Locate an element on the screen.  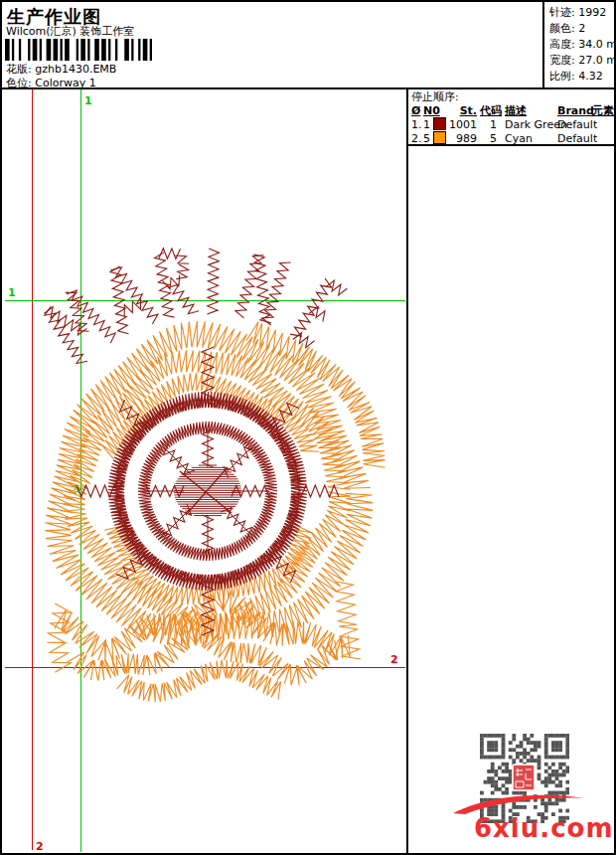
start-marker-label-left: 1 is located at coordinates (12, 292).